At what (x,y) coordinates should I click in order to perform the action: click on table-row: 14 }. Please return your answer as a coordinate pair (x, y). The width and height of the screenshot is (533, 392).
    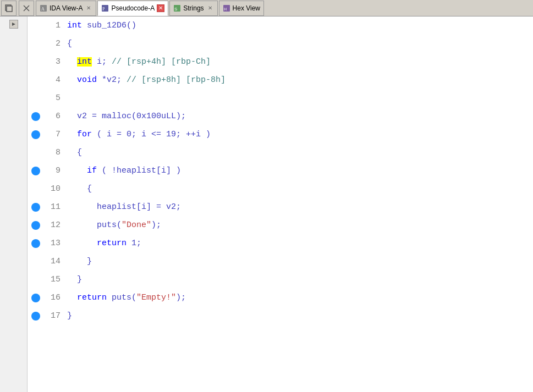
    Looking at the image, I should click on (281, 262).